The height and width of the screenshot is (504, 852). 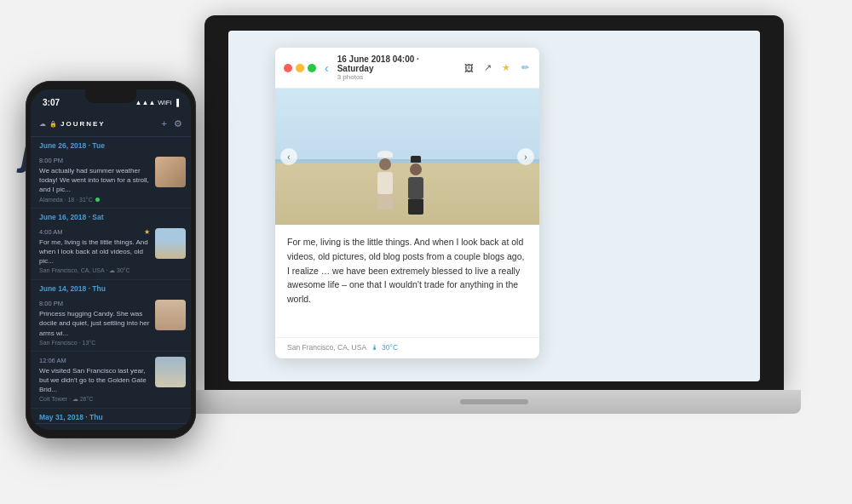 What do you see at coordinates (506, 68) in the screenshot?
I see `star-icon: ★` at bounding box center [506, 68].